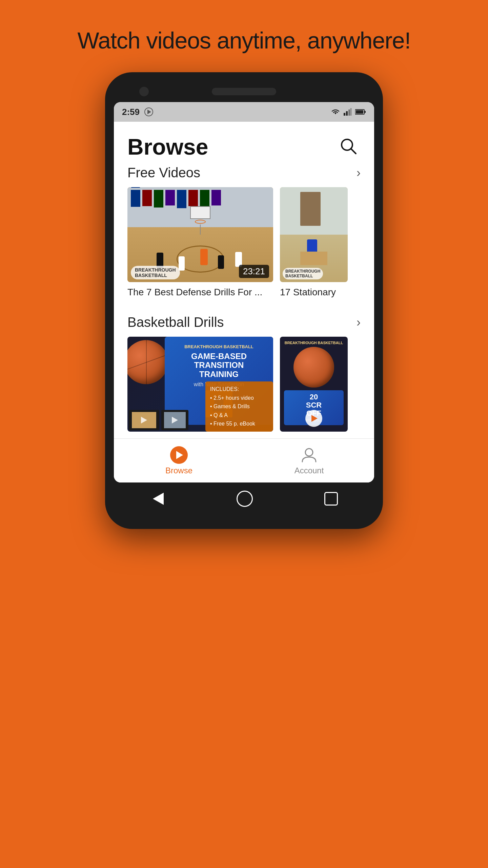 Image resolution: width=488 pixels, height=868 pixels. Describe the element at coordinates (179, 460) in the screenshot. I see `bottom-nav-browse: Browse` at that location.